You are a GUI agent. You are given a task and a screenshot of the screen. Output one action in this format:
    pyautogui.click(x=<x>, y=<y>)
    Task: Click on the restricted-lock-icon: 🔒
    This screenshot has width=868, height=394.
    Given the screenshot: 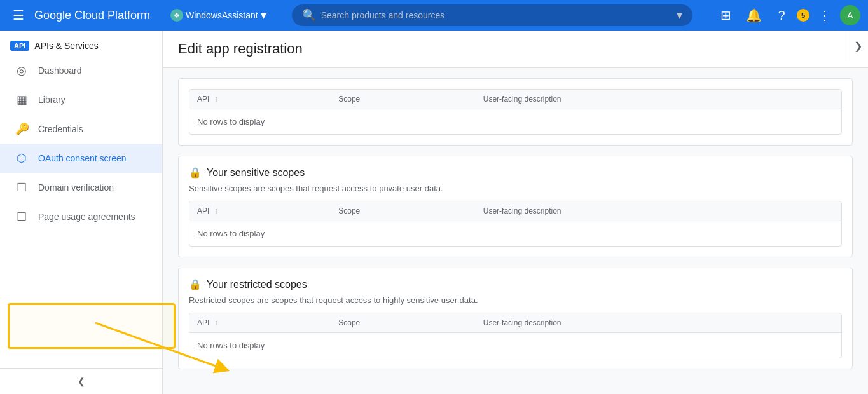 What is the action you would take?
    pyautogui.click(x=195, y=285)
    